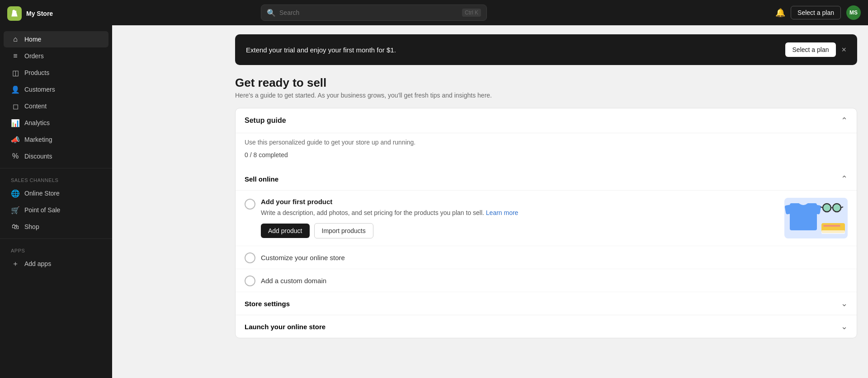  I want to click on sidebar-item-orders: ≡ Orders, so click(56, 56).